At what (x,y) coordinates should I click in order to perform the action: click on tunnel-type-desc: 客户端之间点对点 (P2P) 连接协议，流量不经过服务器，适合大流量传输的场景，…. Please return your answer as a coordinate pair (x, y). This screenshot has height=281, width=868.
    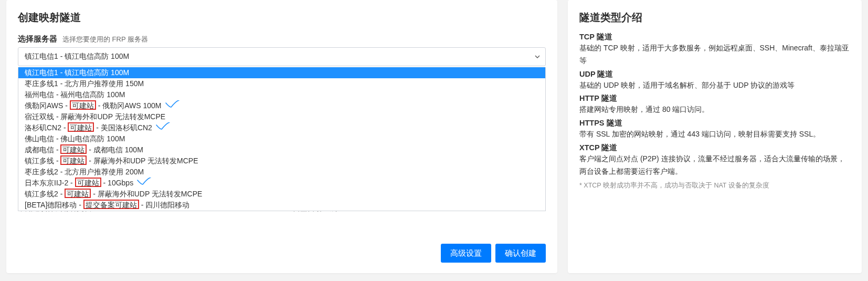
    Looking at the image, I should click on (715, 165).